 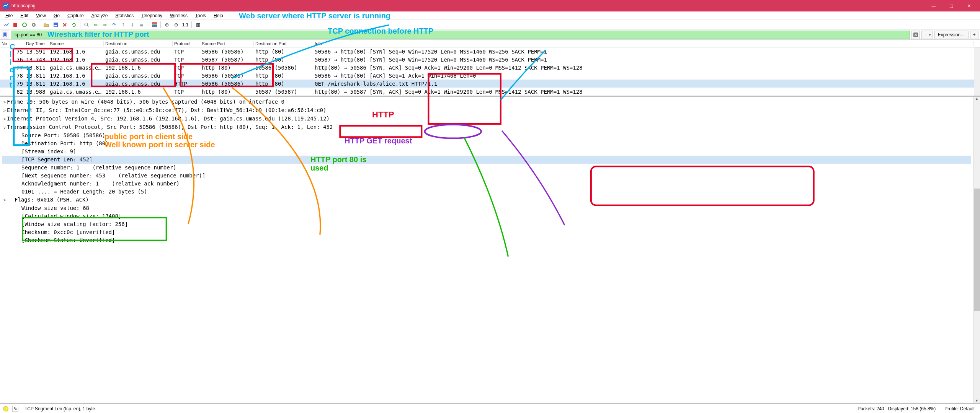 What do you see at coordinates (490, 35) in the screenshot?
I see `display-filter-bar: → ▾ Expression… ＋` at bounding box center [490, 35].